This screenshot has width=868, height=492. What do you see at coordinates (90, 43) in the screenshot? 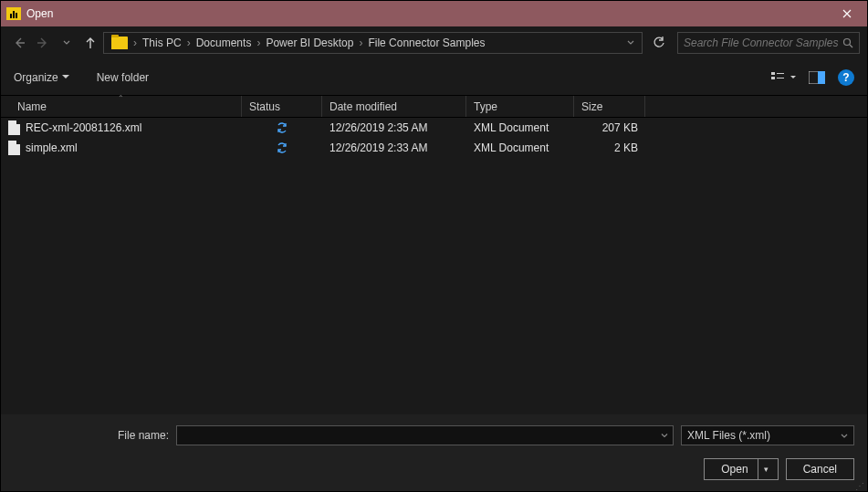
I see `nav-up-button` at bounding box center [90, 43].